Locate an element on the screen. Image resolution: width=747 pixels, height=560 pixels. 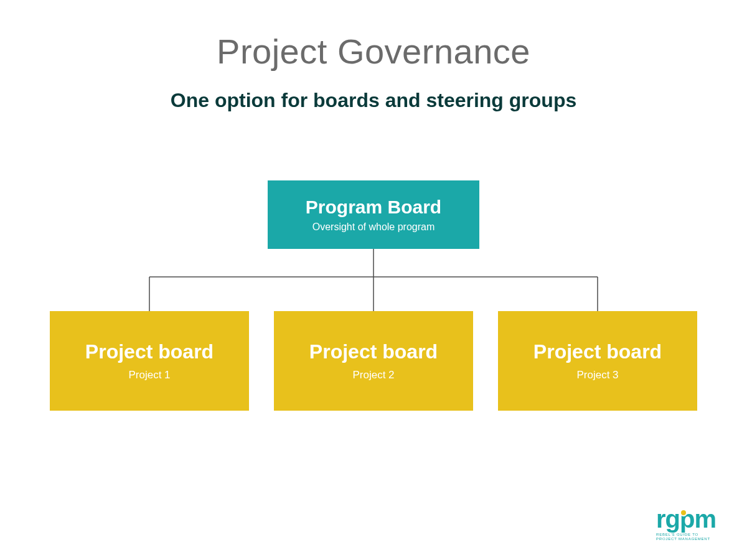
project-board-caption: Project 3 is located at coordinates (598, 375).